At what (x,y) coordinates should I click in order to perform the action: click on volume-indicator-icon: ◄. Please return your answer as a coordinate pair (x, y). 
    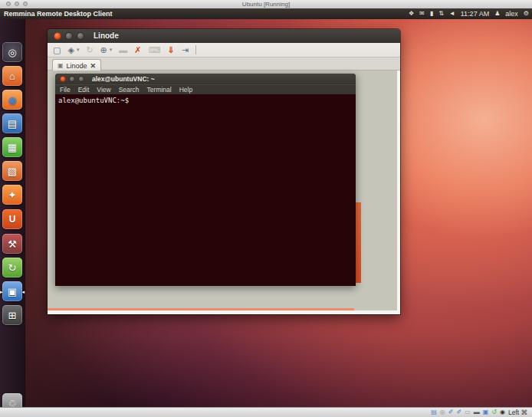
    Looking at the image, I should click on (452, 14).